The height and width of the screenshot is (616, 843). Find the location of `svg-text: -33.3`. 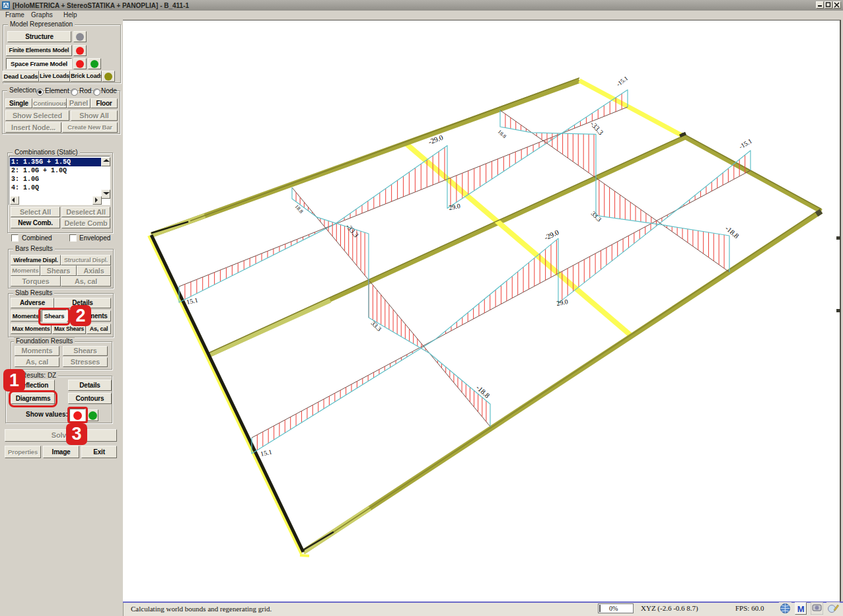

svg-text: -33.3 is located at coordinates (352, 231).